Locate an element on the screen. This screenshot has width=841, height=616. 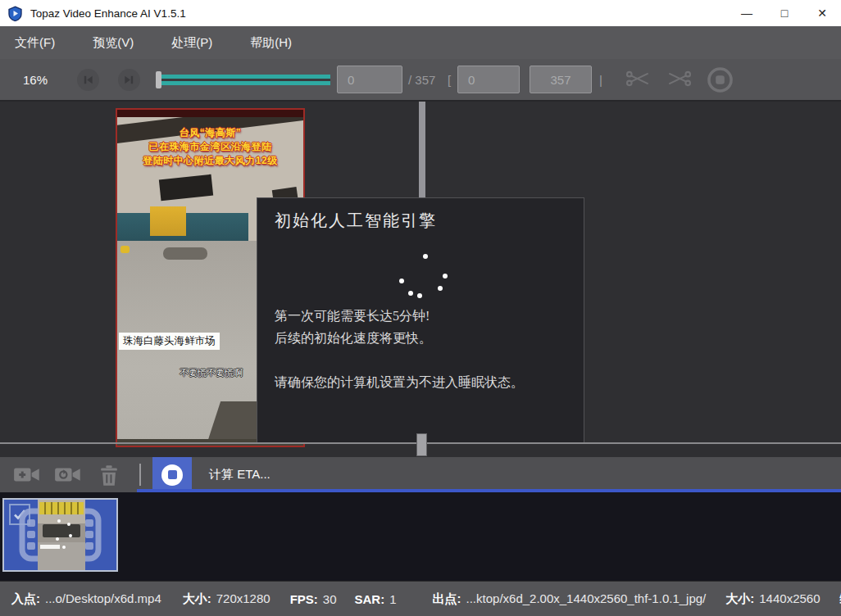
video-scene-topstrip is located at coordinates (210, 113).